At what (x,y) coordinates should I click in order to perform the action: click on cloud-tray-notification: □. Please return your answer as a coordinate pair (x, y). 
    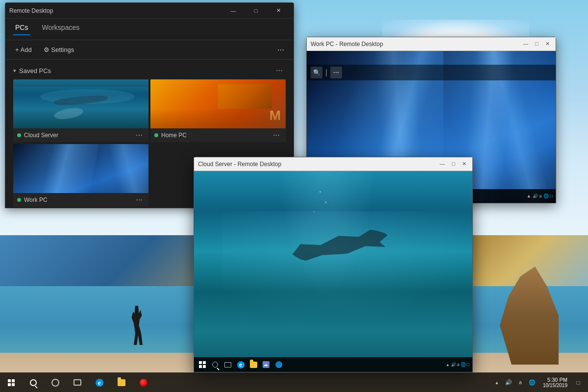
    Looking at the image, I should click on (468, 365).